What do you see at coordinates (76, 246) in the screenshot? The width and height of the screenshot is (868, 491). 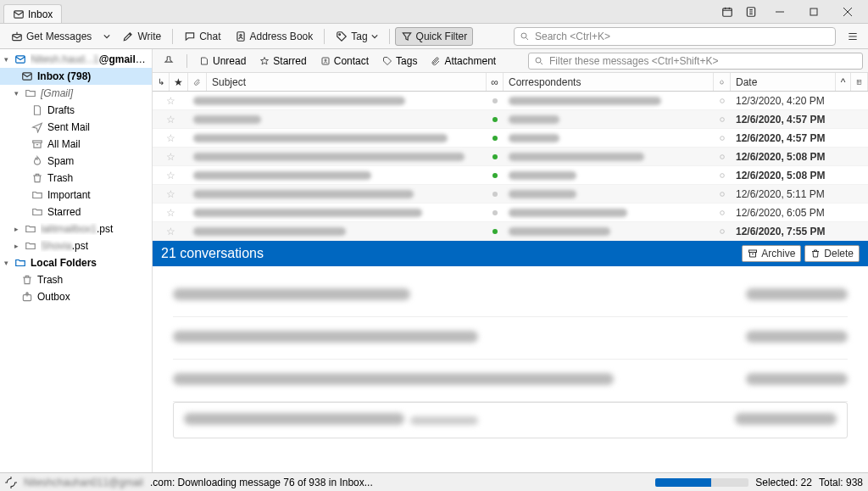 I see `pst2-node: ▸ Shovia.pst` at bounding box center [76, 246].